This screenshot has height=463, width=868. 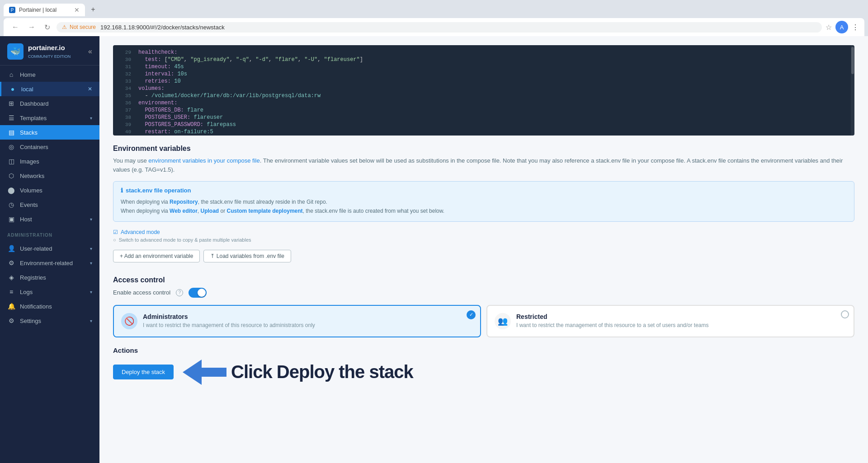 What do you see at coordinates (484, 351) in the screenshot?
I see `actions-title: Actions` at bounding box center [484, 351].